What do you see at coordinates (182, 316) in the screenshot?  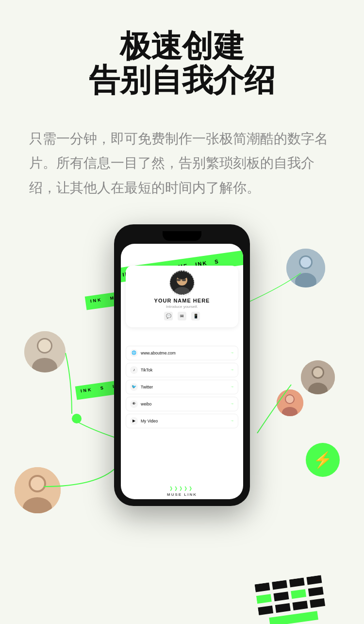 I see `card-icons: 💬 ✉ 📱` at bounding box center [182, 316].